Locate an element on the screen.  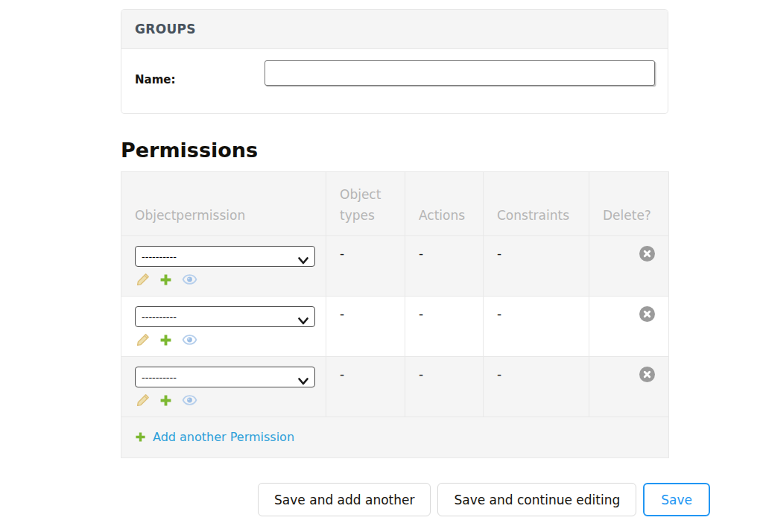
col-header-object-types: Object types is located at coordinates (366, 204).